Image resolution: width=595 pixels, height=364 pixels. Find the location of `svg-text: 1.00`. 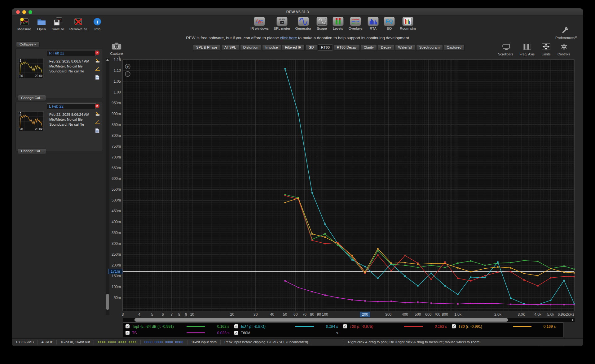

svg-text: 1.00 is located at coordinates (117, 92).